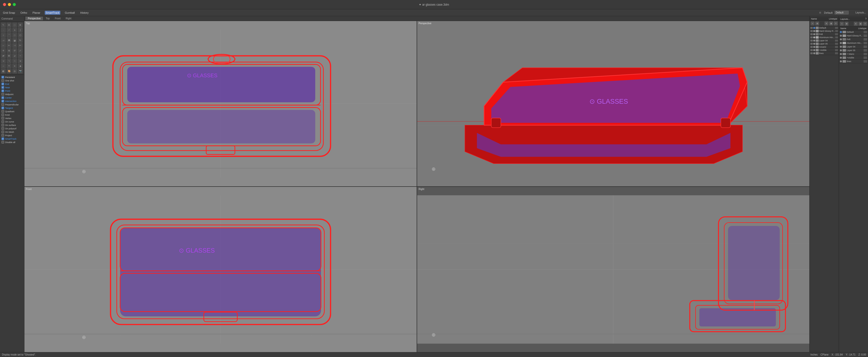  What do you see at coordinates (3, 132) in the screenshot?
I see `osnap-onmesh-check` at bounding box center [3, 132].